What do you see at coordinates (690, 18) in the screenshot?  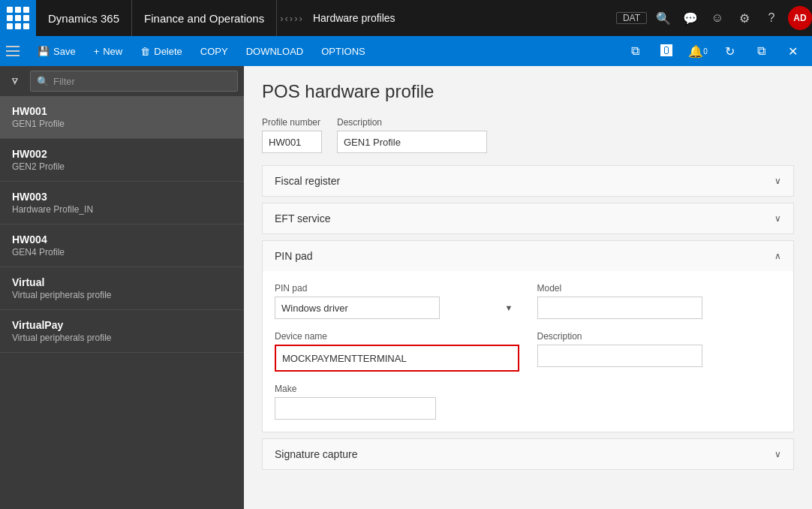 I see `chat-button: 💬` at bounding box center [690, 18].